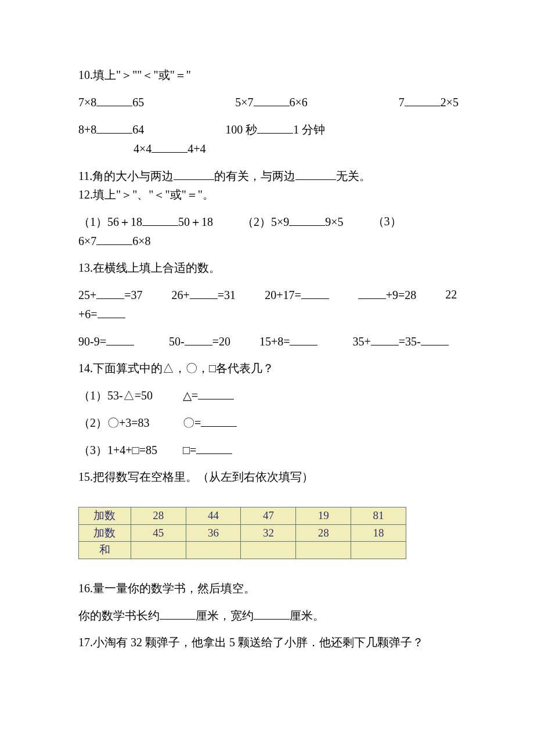 The image size is (534, 756). I want to click on val: =20, so click(222, 341).